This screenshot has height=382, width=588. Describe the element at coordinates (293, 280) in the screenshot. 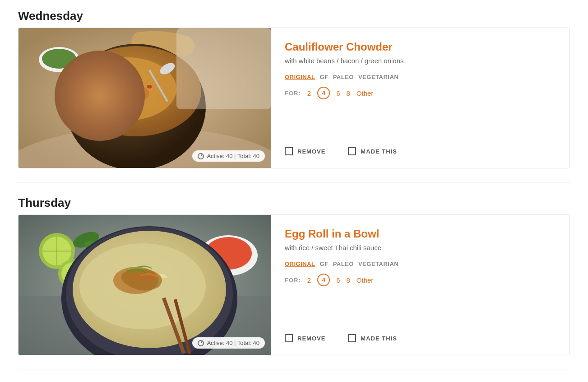

I see `thursday-for-label: FOR:` at that location.